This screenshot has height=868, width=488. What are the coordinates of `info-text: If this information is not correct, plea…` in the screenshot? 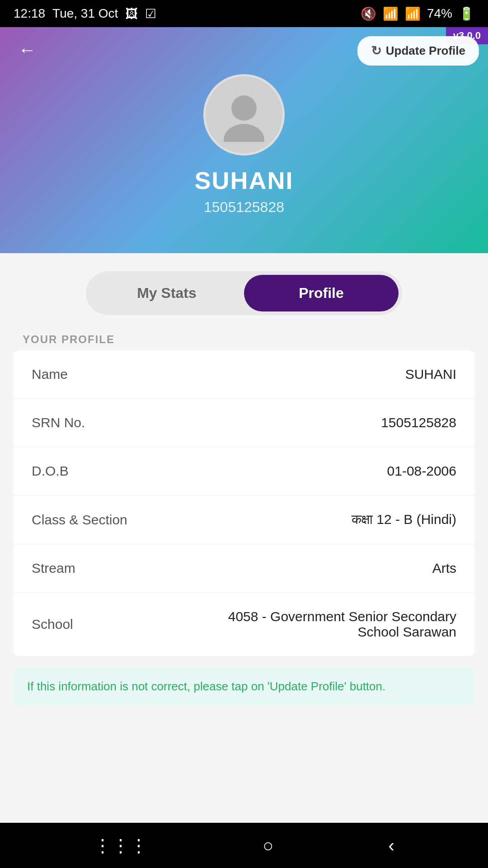 It's located at (206, 686).